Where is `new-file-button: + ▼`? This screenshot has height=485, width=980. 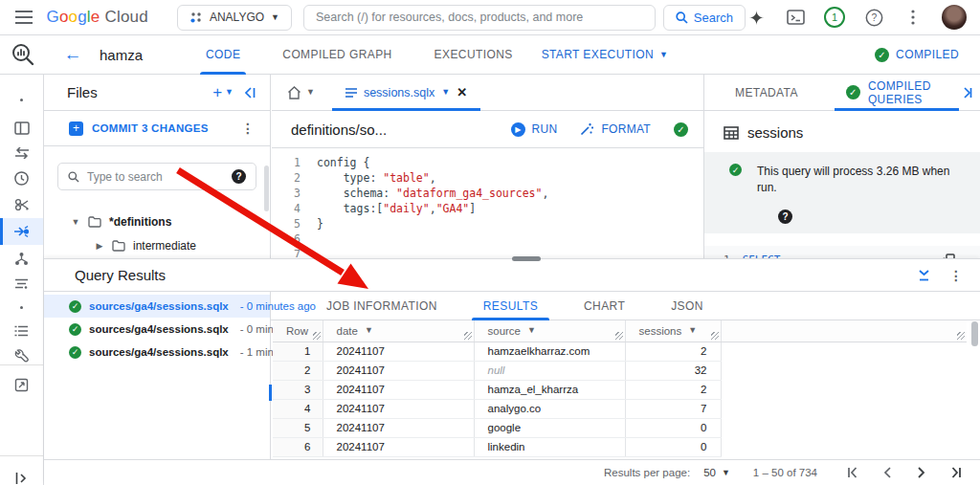 new-file-button: + ▼ is located at coordinates (223, 93).